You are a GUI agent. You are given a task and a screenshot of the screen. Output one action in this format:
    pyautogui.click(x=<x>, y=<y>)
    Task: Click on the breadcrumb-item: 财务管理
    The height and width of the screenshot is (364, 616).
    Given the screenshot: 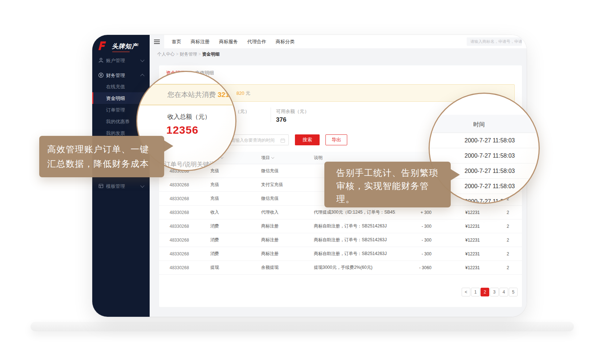 What is the action you would take?
    pyautogui.click(x=189, y=54)
    